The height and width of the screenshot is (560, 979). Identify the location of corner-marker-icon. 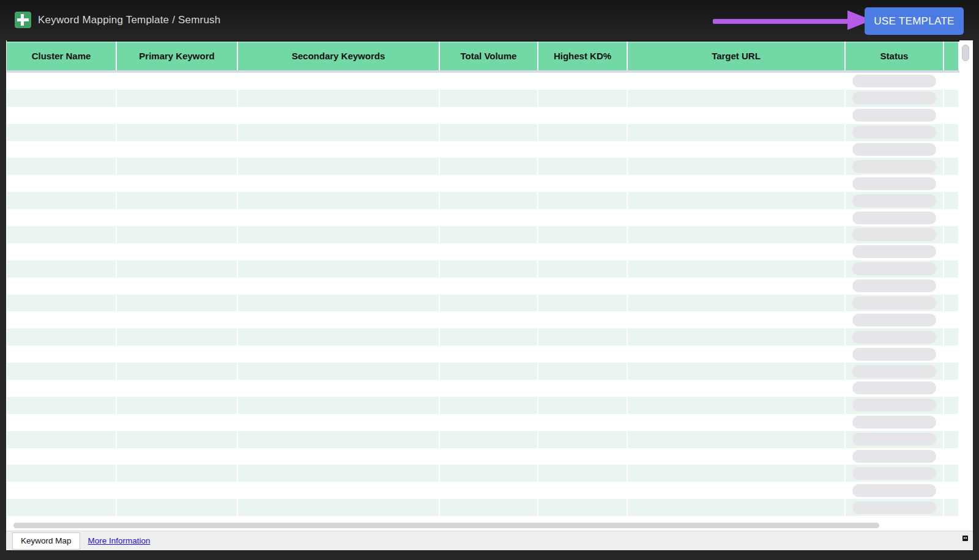
(966, 538).